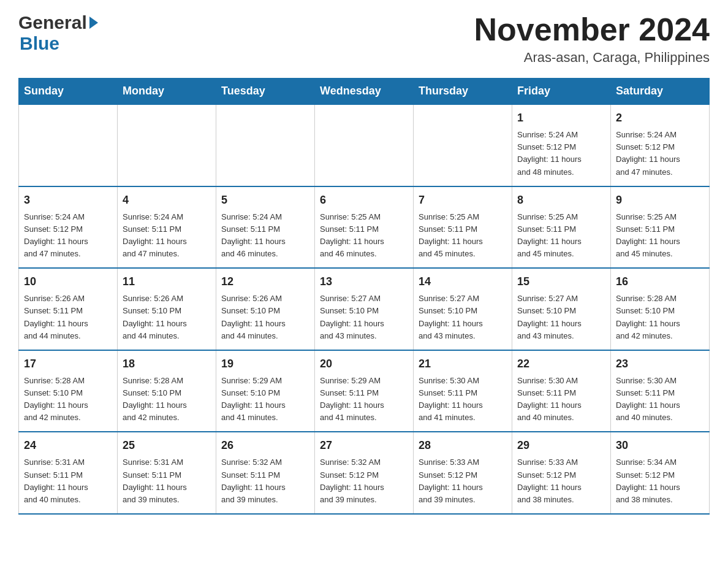 The height and width of the screenshot is (563, 728). What do you see at coordinates (364, 228) in the screenshot?
I see `calendar-cell: 6Sunrise: 5:25 AM Sunset: 5:11 PM Daylig…` at bounding box center [364, 228].